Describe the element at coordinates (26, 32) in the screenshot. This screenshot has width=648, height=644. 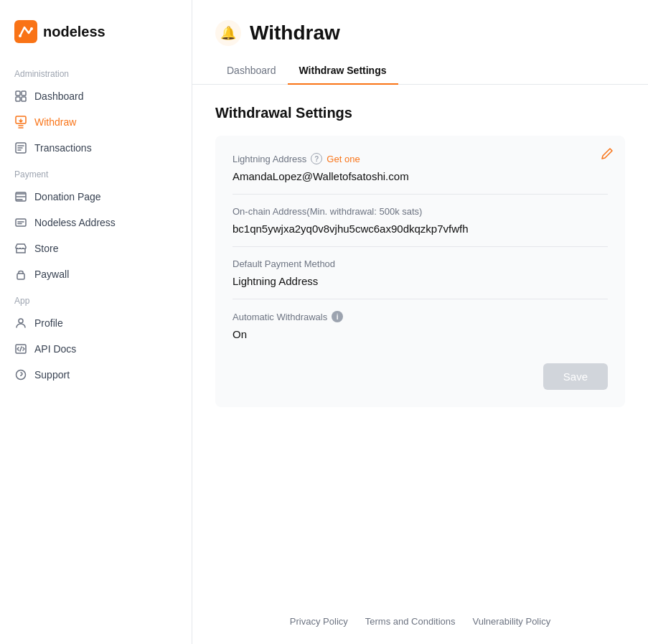
I see `nodeless-logo-icon` at that location.